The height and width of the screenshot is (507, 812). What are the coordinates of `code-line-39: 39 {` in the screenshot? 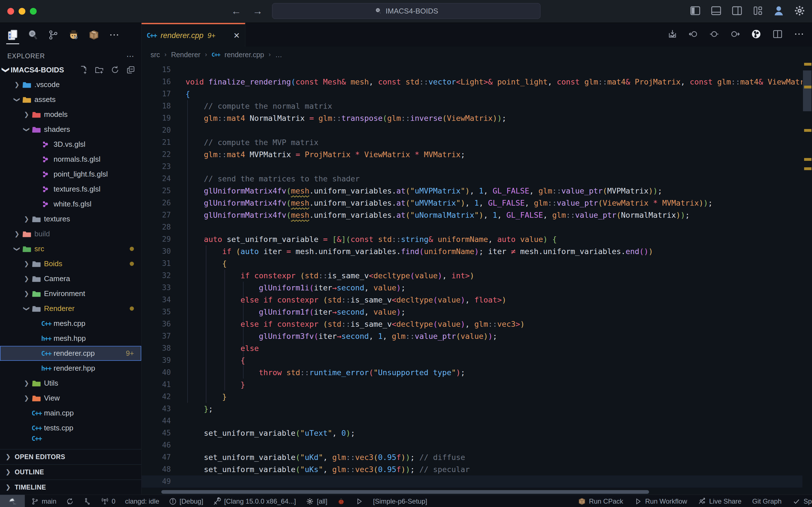 It's located at (472, 360).